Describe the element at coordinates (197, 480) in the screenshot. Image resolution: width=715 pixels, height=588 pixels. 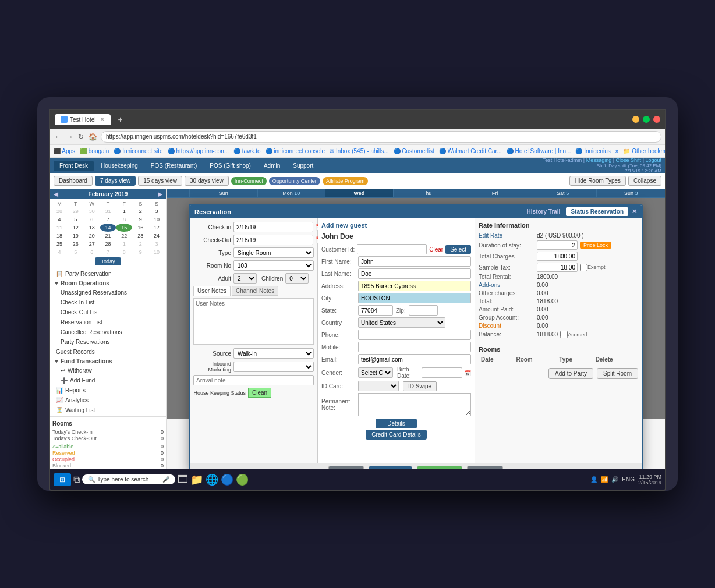
I see `task-icon-2: 📁` at that location.